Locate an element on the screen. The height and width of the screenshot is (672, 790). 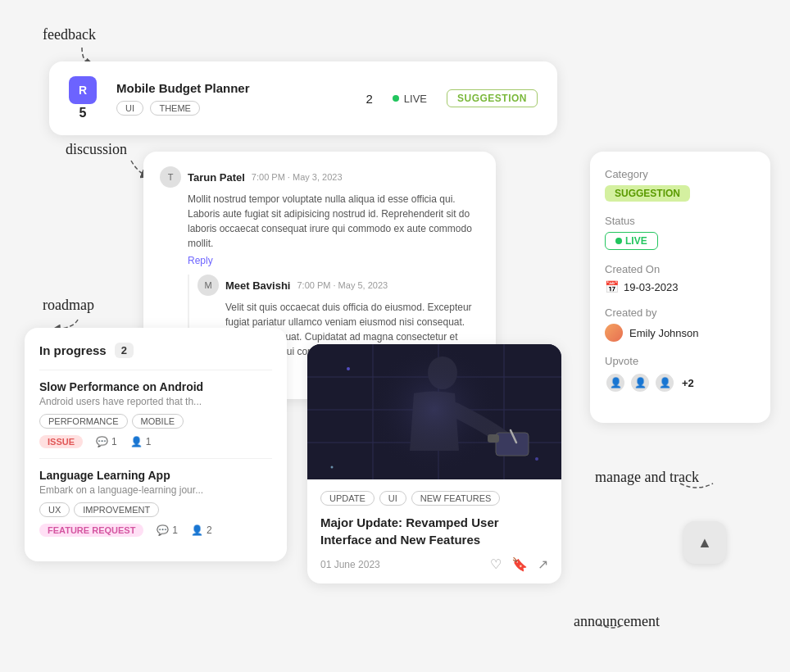
roadmap-header: In progress 2 is located at coordinates (156, 351).